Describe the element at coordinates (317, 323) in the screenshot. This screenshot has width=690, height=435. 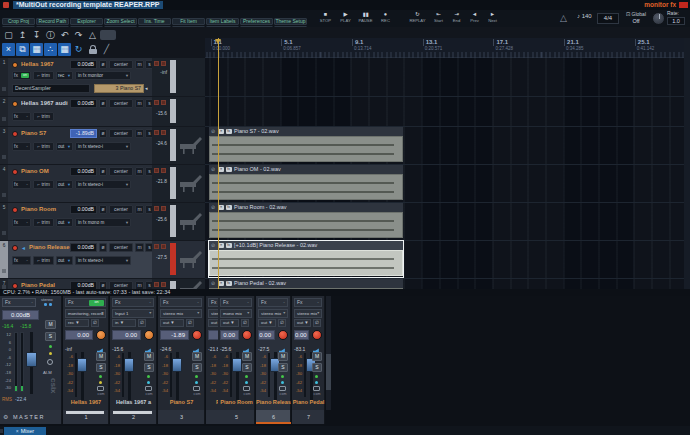
I see `phase-button: ∅` at that location.